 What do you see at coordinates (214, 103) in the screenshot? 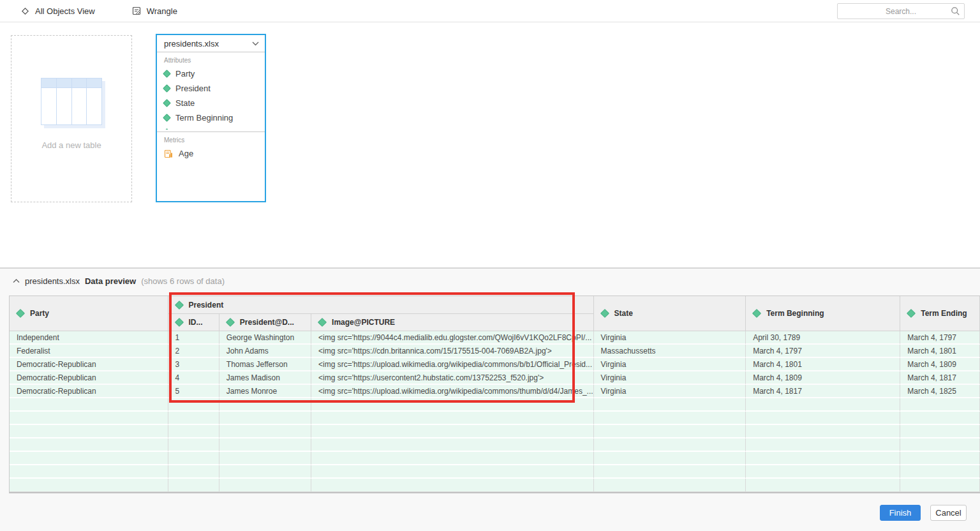
I see `attribute-item-state: State` at bounding box center [214, 103].